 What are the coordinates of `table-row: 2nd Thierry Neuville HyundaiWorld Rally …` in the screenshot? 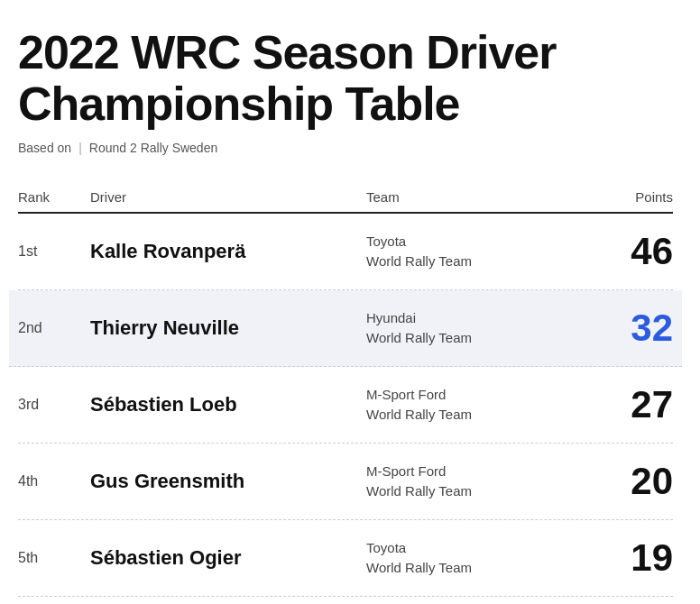 It's located at (345, 328).